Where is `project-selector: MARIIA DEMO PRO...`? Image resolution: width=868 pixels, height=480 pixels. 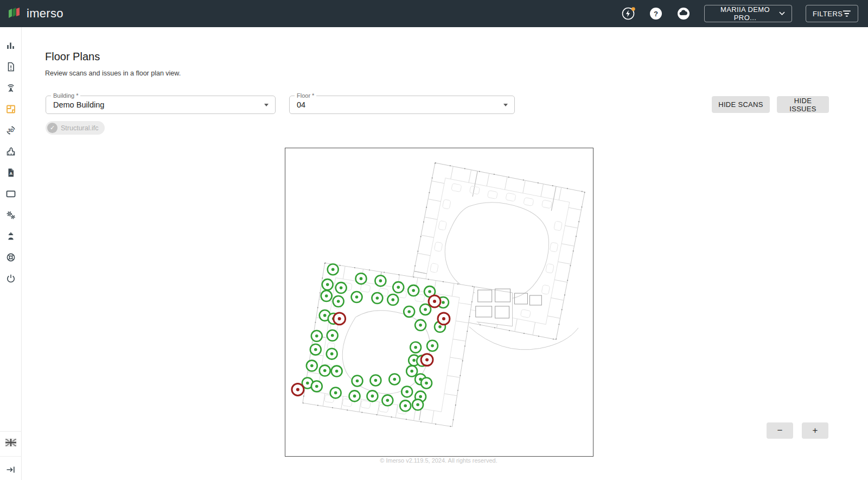 project-selector: MARIIA DEMO PRO... is located at coordinates (748, 14).